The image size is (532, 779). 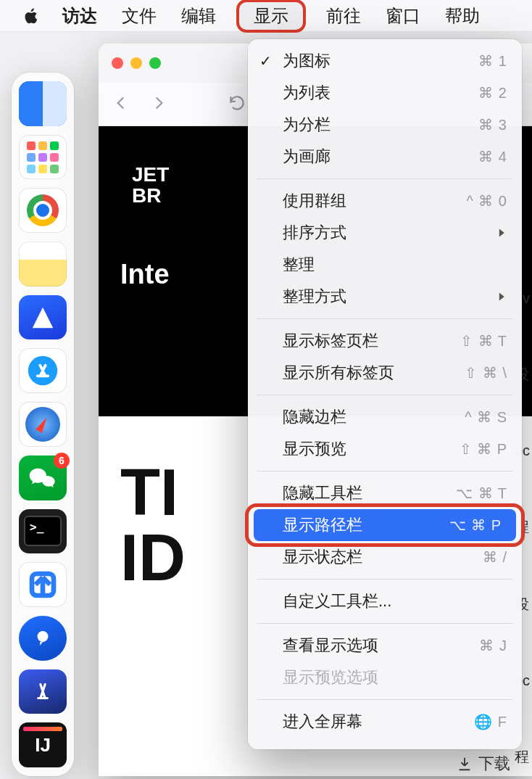 What do you see at coordinates (43, 104) in the screenshot?
I see `dock-finder-icon` at bounding box center [43, 104].